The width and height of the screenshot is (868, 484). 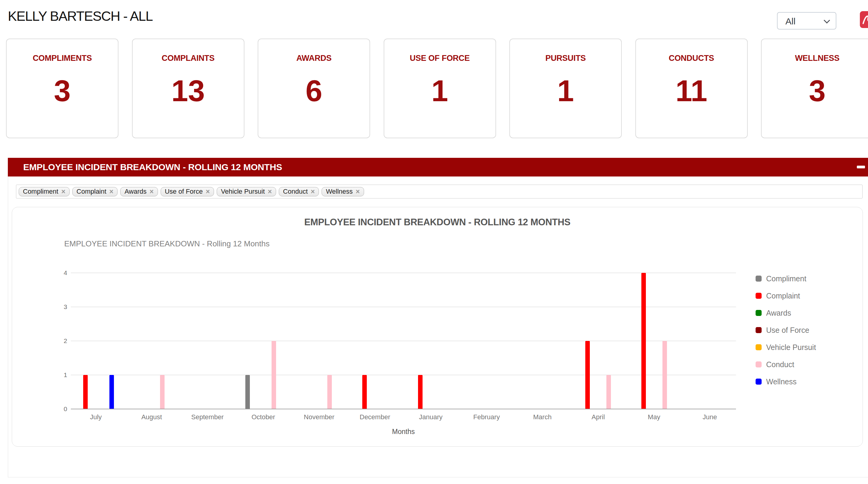 I want to click on stat-card-complaints: COMPLAINTS13, so click(x=188, y=88).